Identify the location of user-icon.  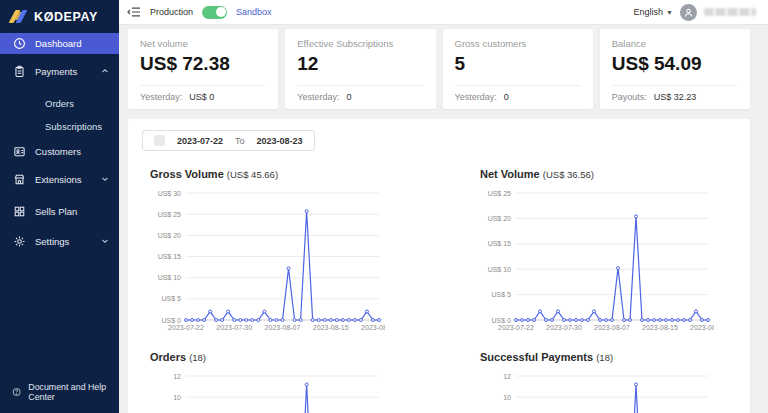
(688, 12).